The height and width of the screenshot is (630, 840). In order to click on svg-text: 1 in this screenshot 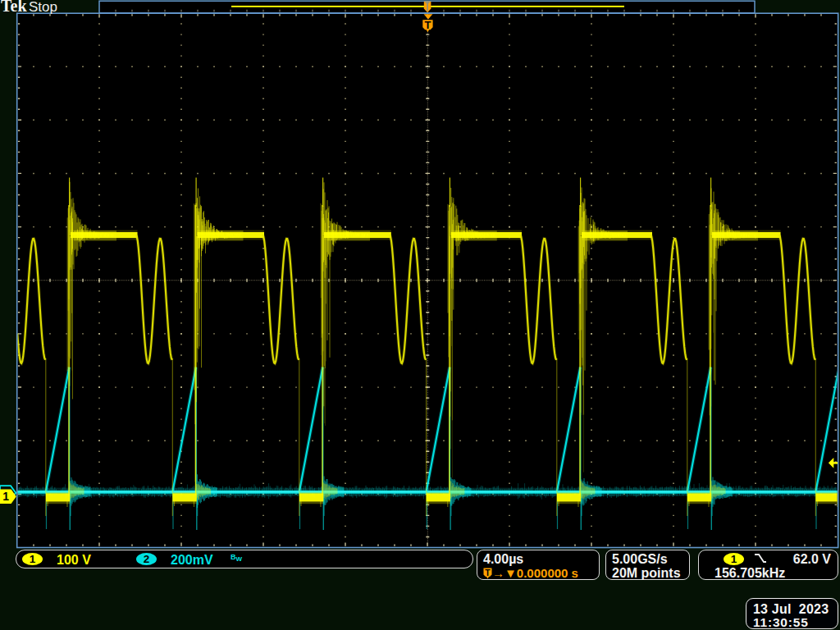, I will do `click(6, 496)`.